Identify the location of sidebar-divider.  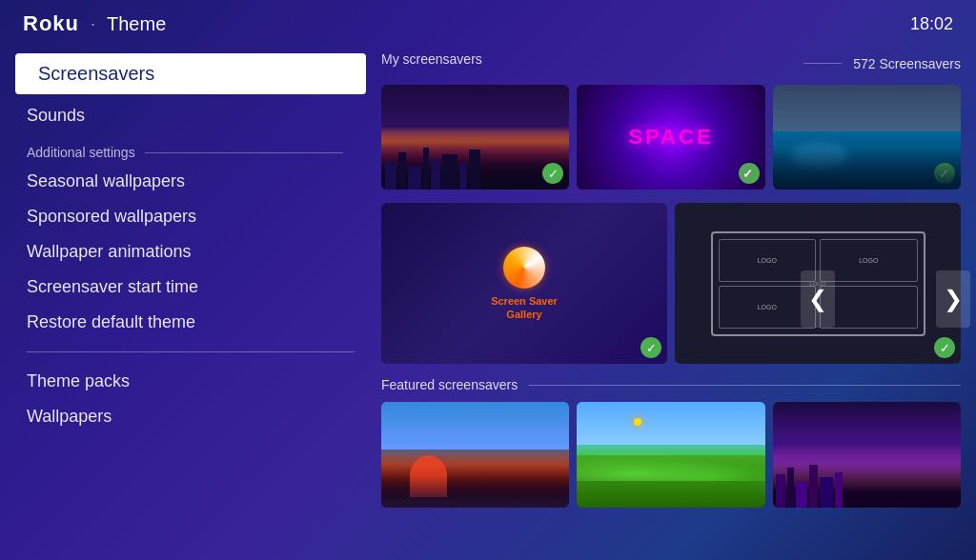
(191, 352).